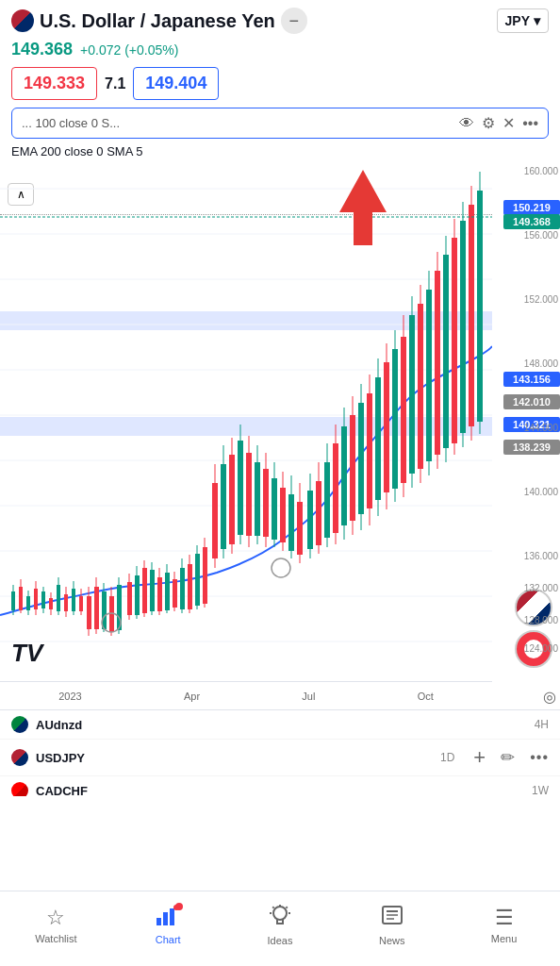 The width and height of the screenshot is (560, 966). Describe the element at coordinates (280, 753) in the screenshot. I see `watchlist-bar: AUdnzd 4H USDJPY 1D + ✏ ••• CADCHF 1W` at that location.